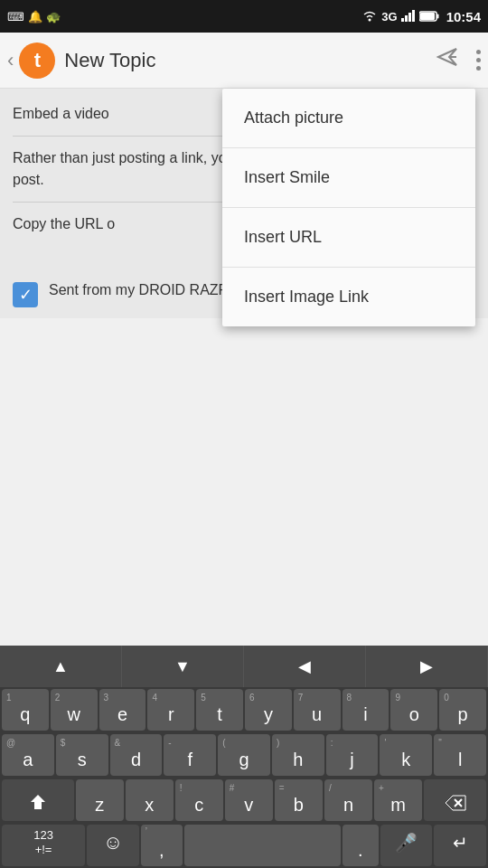  What do you see at coordinates (349, 208) in the screenshot?
I see `dropdown-menu: Attach picture Insert Smile Insert URL I…` at bounding box center [349, 208].